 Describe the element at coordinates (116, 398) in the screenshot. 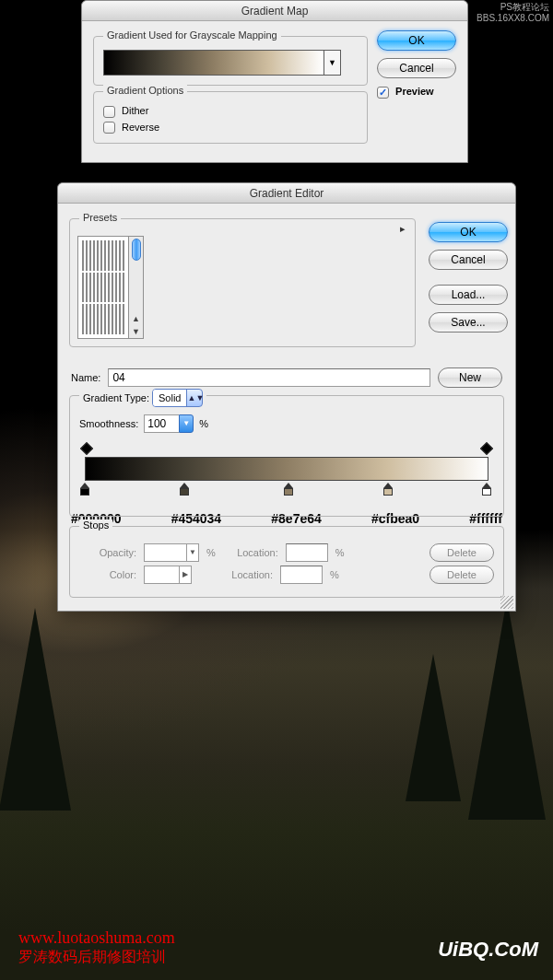

I see `gradient-type-label: Gradient Type:` at that location.